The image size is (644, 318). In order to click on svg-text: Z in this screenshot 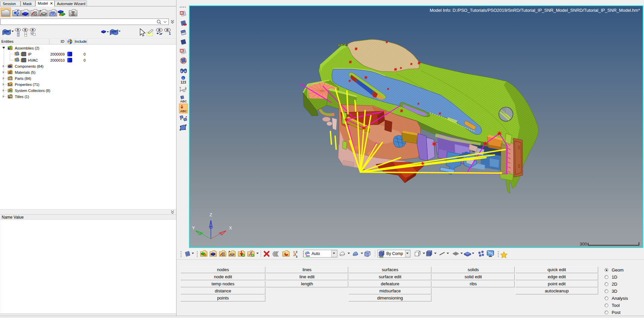, I will do `click(211, 215)`.